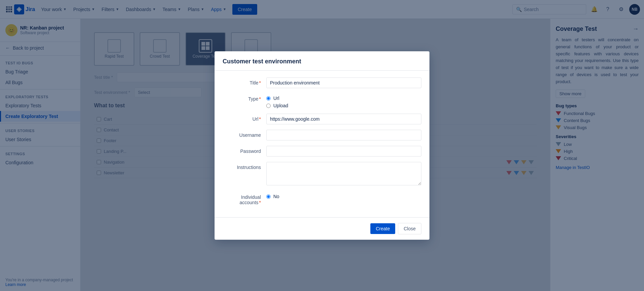 Image resolution: width=644 pixels, height=291 pixels. Describe the element at coordinates (344, 83) in the screenshot. I see `title-input` at that location.